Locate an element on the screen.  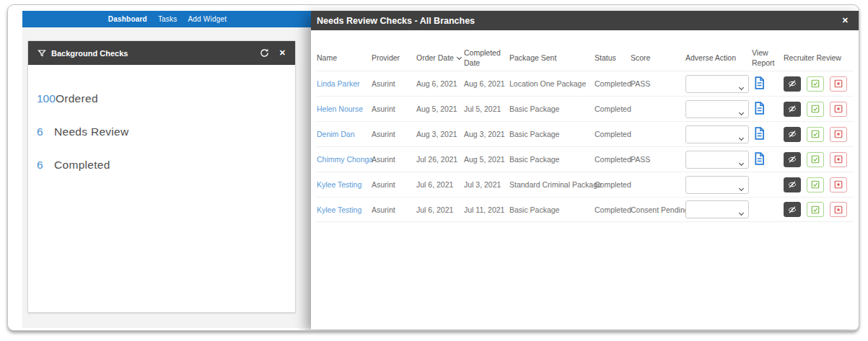
candidate-name-link: Denim Dan is located at coordinates (344, 134).